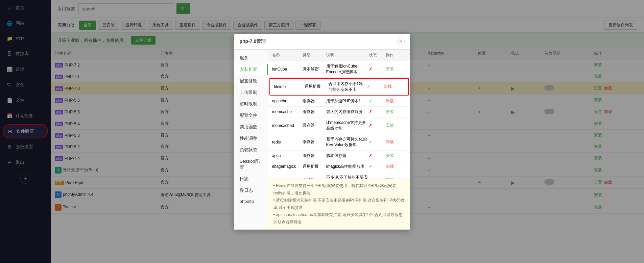 This screenshot has width=644, height=263. Describe the element at coordinates (287, 69) in the screenshot. I see `ext-name: ionCube` at that location.